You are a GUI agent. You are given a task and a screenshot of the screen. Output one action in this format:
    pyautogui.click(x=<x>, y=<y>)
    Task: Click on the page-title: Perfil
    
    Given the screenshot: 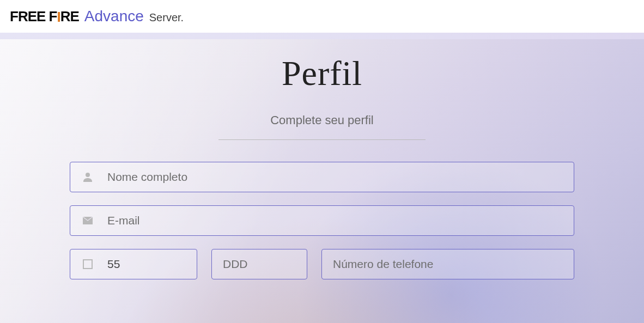 What is the action you would take?
    pyautogui.click(x=322, y=74)
    